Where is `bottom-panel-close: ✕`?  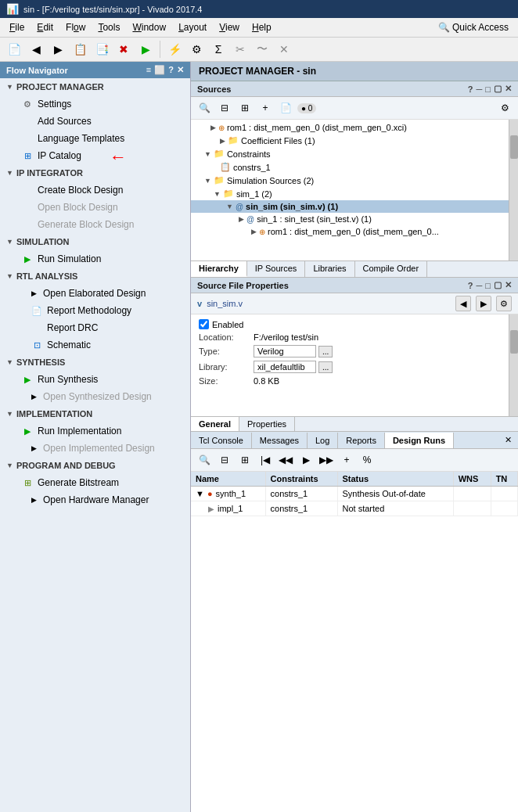 bottom-panel-close: ✕ is located at coordinates (509, 440).